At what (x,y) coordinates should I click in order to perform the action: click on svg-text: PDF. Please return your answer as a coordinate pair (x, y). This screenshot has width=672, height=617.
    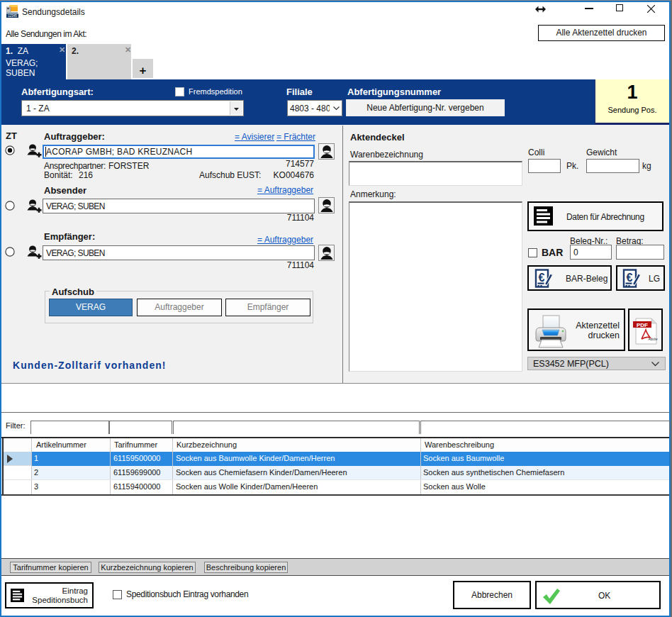
    Looking at the image, I should click on (642, 325).